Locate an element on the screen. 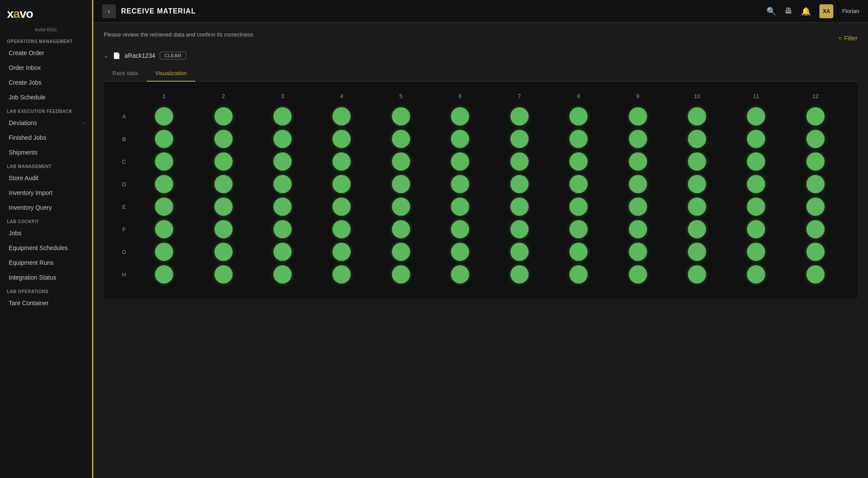 This screenshot has width=868, height=478. sidebar-item-job-schedule: Job Schedule is located at coordinates (46, 97).